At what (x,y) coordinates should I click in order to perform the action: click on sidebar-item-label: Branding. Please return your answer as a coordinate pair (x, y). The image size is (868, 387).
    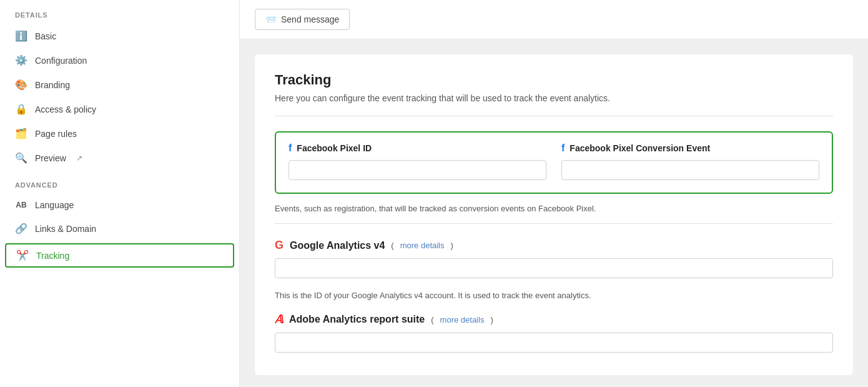
    Looking at the image, I should click on (52, 85).